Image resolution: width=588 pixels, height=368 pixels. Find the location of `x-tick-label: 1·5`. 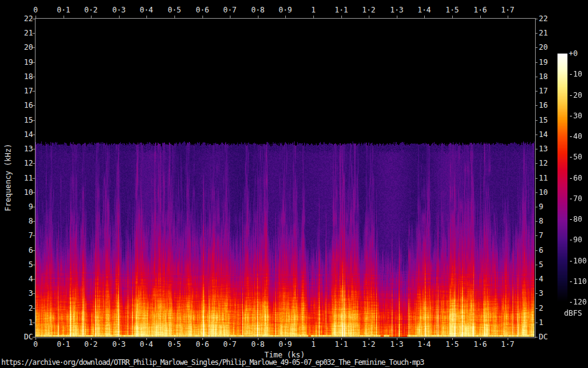

x-tick-label: 1·5 is located at coordinates (452, 344).